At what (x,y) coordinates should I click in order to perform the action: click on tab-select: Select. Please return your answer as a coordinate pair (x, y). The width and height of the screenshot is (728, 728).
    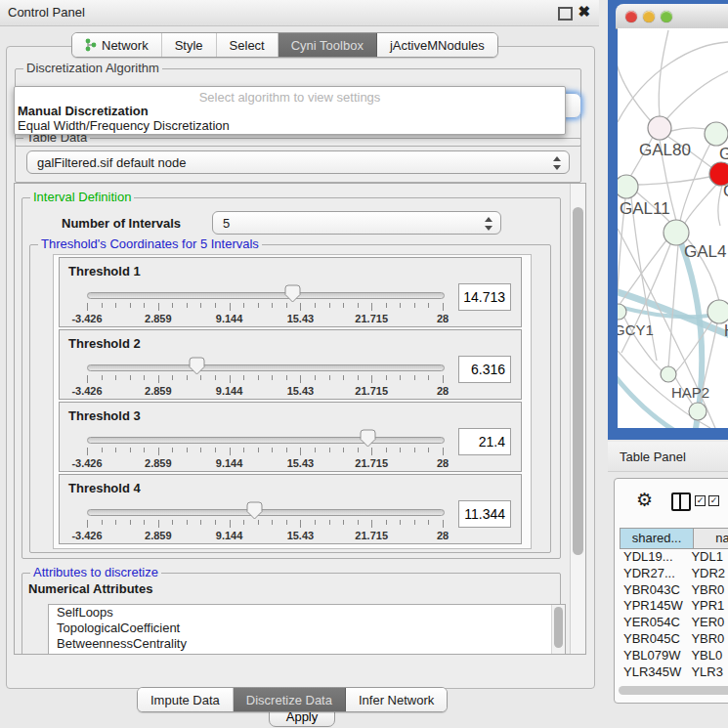
    Looking at the image, I should click on (248, 45).